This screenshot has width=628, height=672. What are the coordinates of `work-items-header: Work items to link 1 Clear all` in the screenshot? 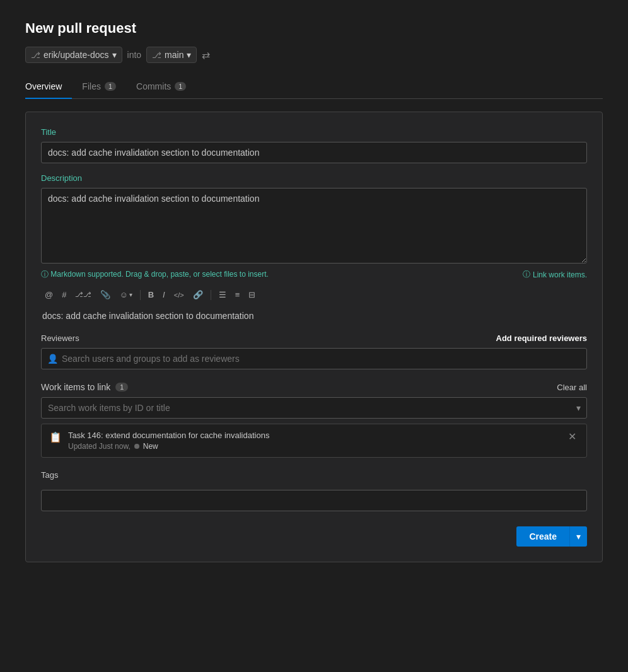 It's located at (314, 387).